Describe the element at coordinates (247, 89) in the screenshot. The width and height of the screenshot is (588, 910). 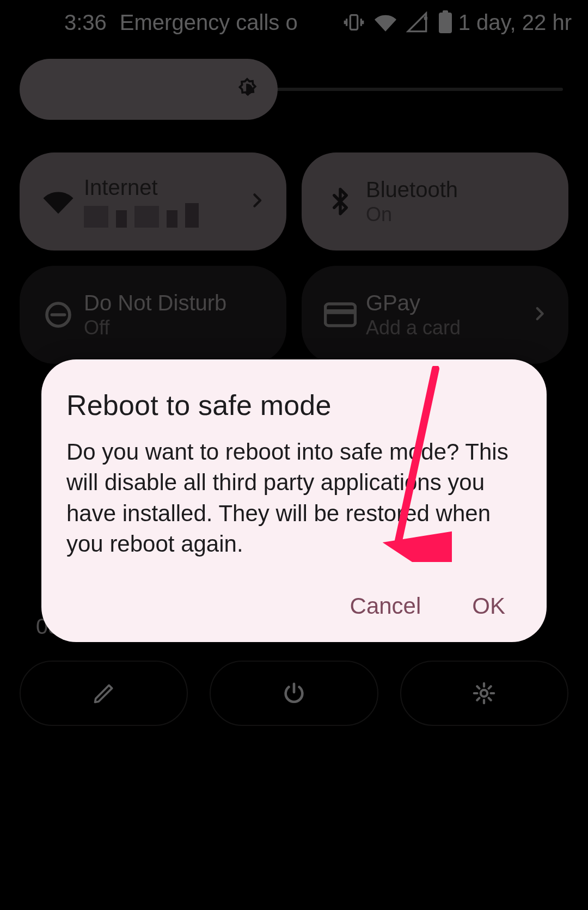
I see `brightness-icon` at that location.